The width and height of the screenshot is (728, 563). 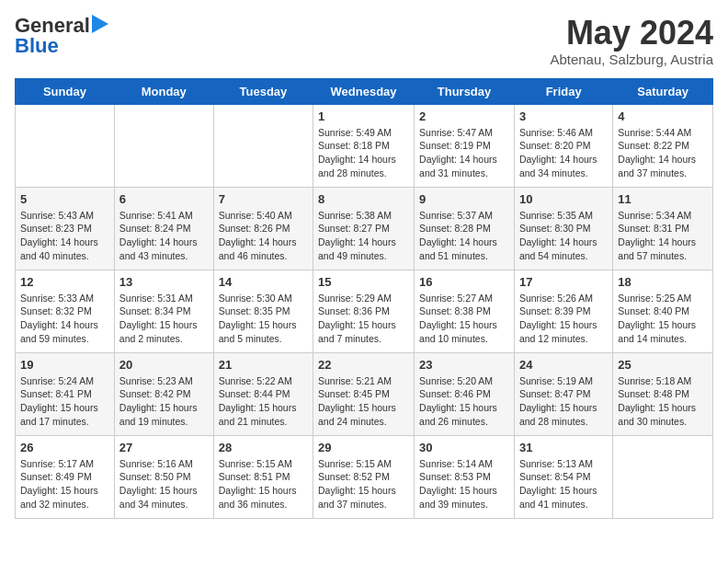 I want to click on day-info: Sunrise: 5:43 AMSunset: 8:23 PMDaylight:…, so click(x=64, y=236).